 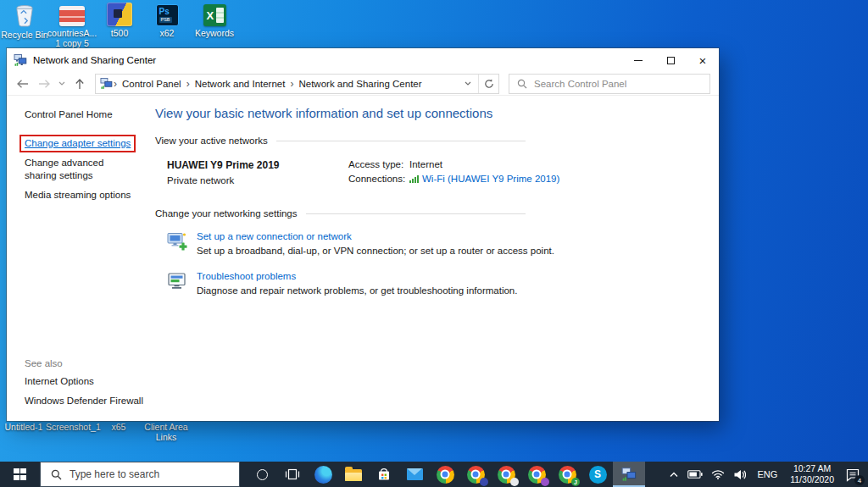 I want to click on taskbar-search, so click(x=140, y=474).